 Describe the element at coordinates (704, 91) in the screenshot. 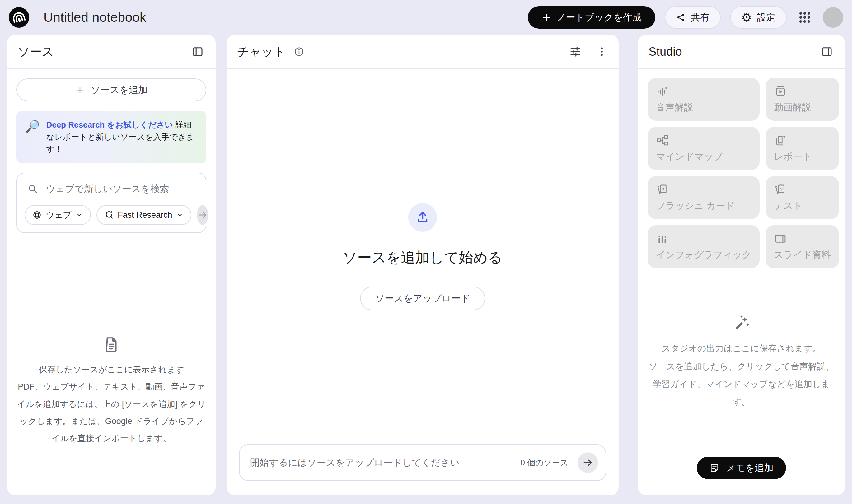

I see `audio-overview-icon` at that location.